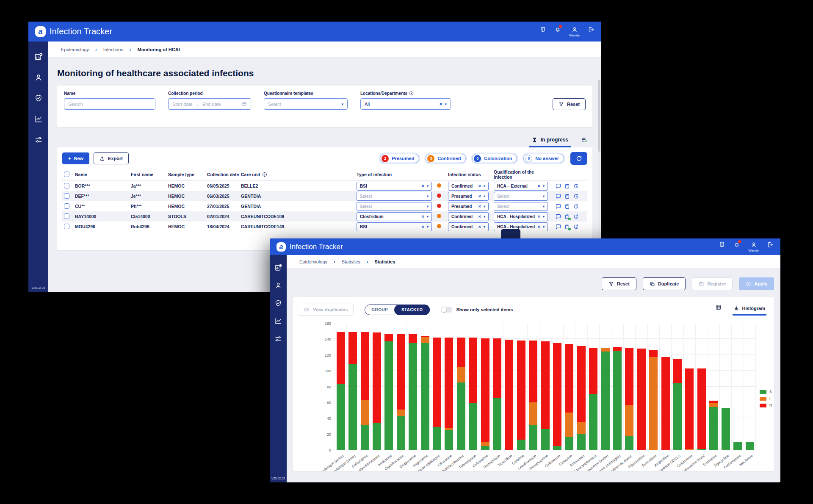 The width and height of the screenshot is (813, 504). Describe the element at coordinates (325, 206) in the screenshot. I see `table-row: CU** Ph*** HEMOC 27/01/2025 GENTDIA Sele…` at that location.